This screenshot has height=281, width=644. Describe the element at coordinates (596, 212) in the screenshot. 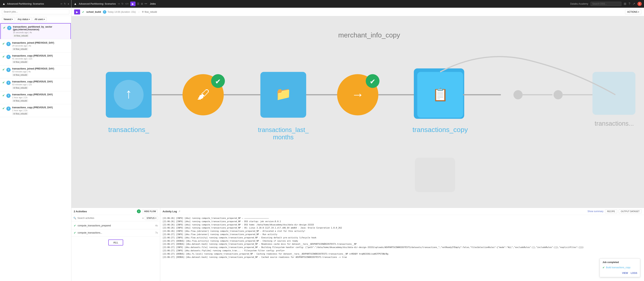

I see `show-summary-button: Show summary` at that location.